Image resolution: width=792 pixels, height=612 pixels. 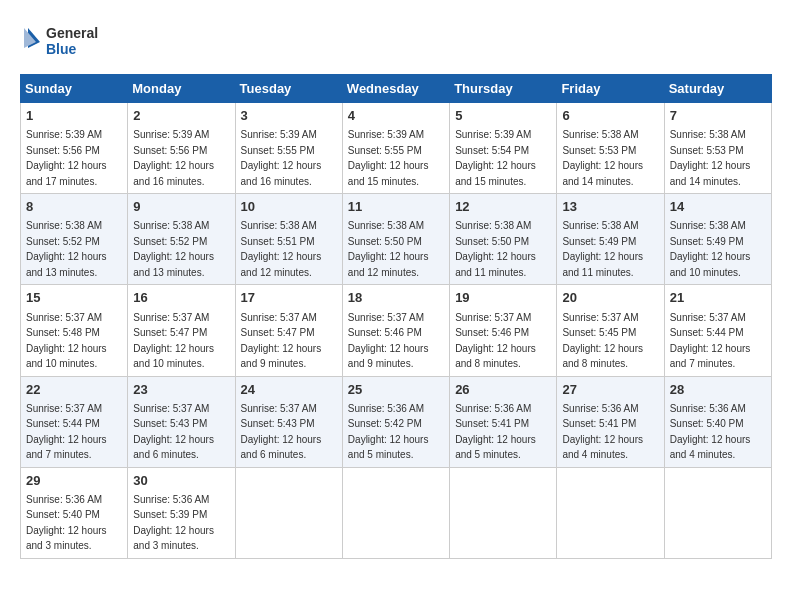 I want to click on cell-content: Sunrise: 5:37 AMSunset: 5:48 PMDaylight:…, so click(x=66, y=341).